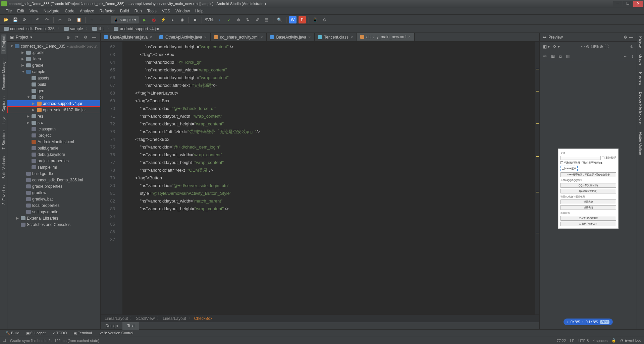  What do you see at coordinates (568, 56) in the screenshot?
I see `guides-icon: ▥` at bounding box center [568, 56].